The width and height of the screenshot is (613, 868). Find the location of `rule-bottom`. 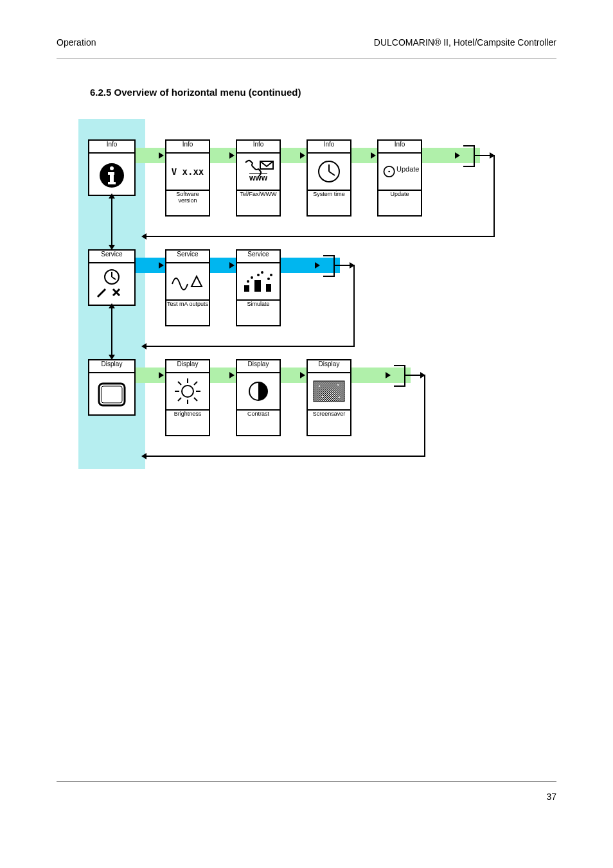

rule-bottom is located at coordinates (306, 781).